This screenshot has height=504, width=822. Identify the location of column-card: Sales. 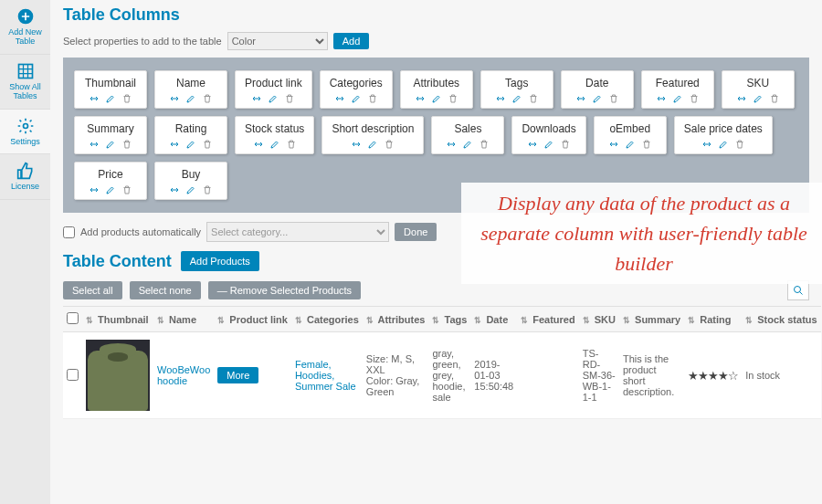
(468, 135).